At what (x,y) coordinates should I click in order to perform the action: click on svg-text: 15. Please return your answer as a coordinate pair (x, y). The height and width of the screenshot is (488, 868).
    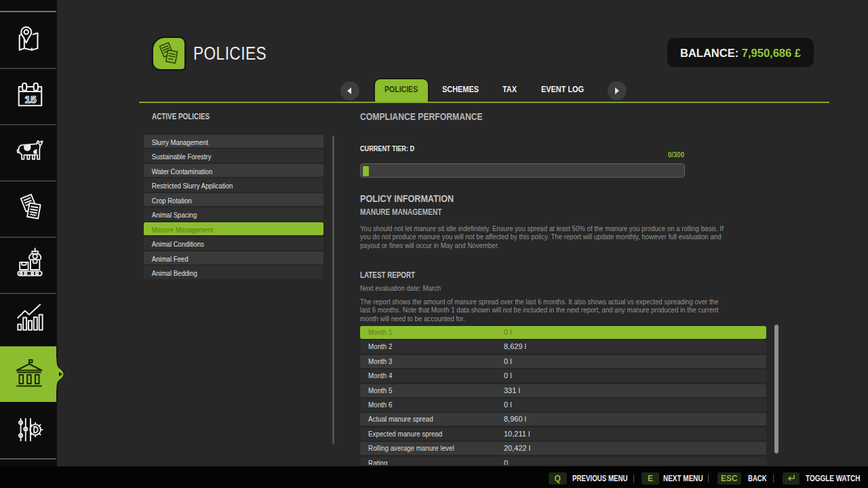
    Looking at the image, I should click on (31, 99).